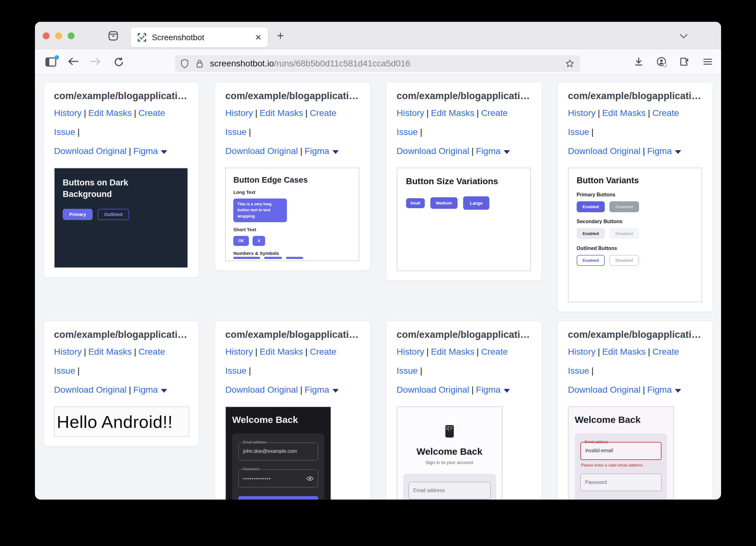 This screenshot has width=756, height=546. What do you see at coordinates (258, 37) in the screenshot?
I see `tab-close-icon: ✕` at bounding box center [258, 37].